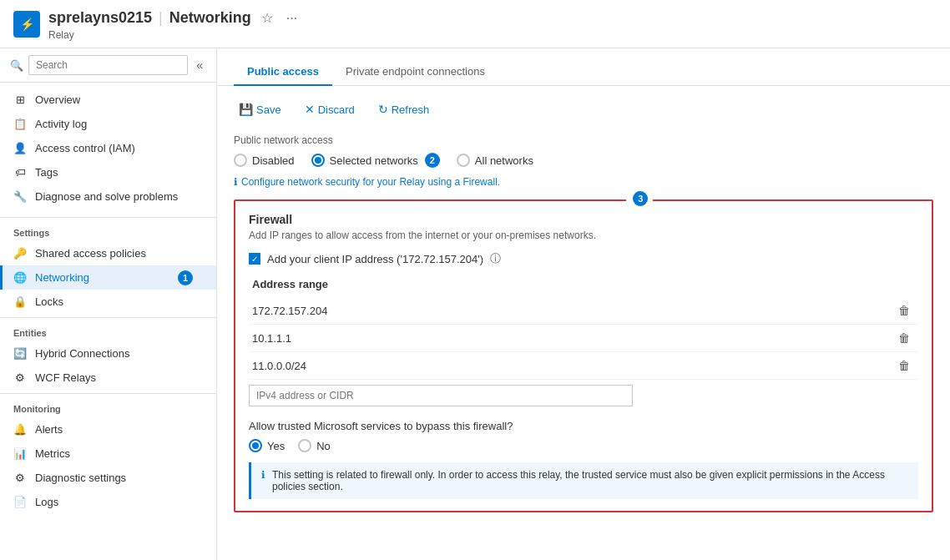  I want to click on resource-name: sprelayns0215, so click(100, 18).